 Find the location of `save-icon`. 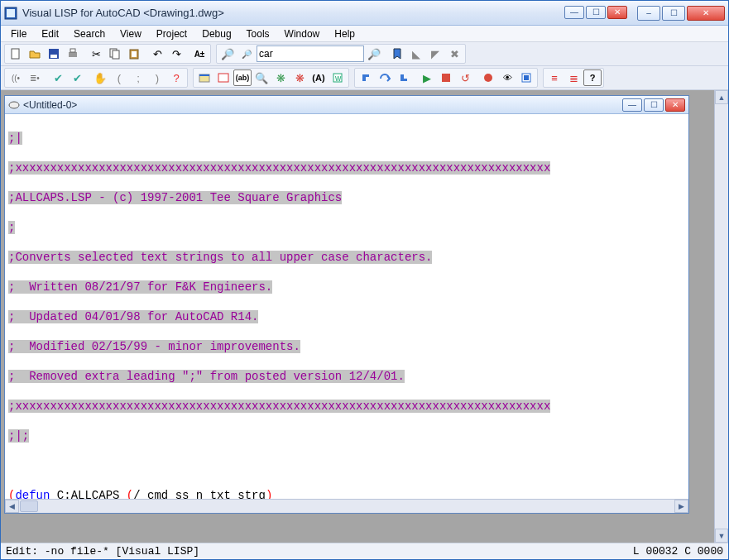

save-icon is located at coordinates (54, 54).